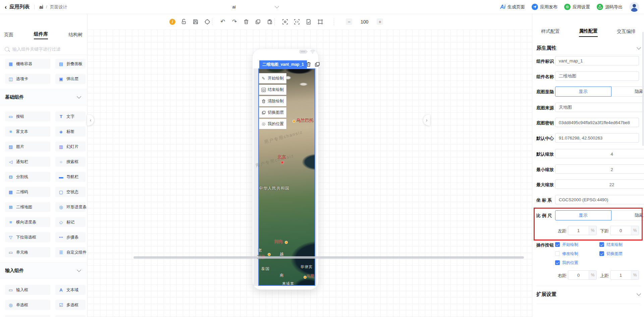 The height and width of the screenshot is (317, 644). I want to click on zoom-out-button: −, so click(349, 21).